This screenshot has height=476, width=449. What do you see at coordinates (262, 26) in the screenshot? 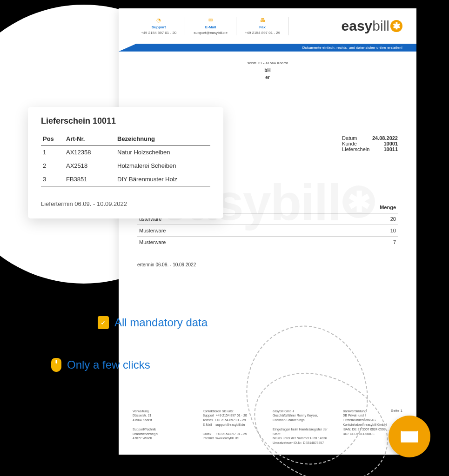
I see `contact-fax: 🖷 Fax +49 2154 897 01 - 29` at bounding box center [262, 26].